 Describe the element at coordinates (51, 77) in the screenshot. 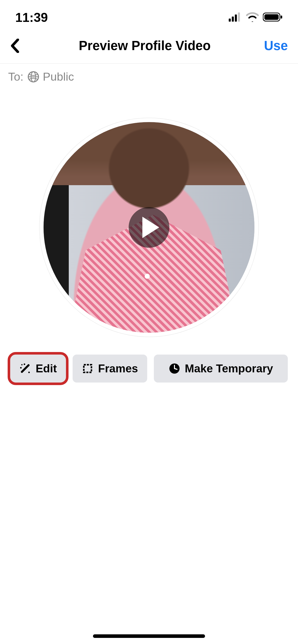

I see `audience-value: Public` at that location.